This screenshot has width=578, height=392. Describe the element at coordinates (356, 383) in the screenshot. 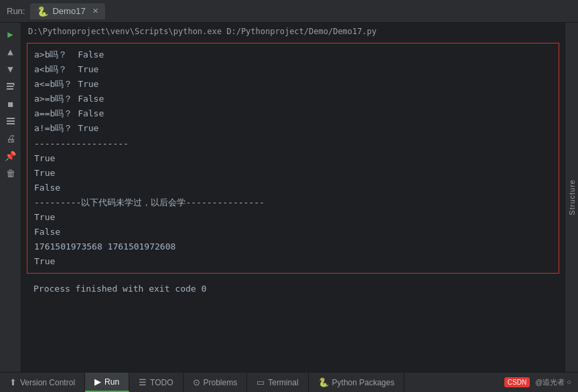

I see `tab-python-packages: 🐍 Python Packages` at that location.